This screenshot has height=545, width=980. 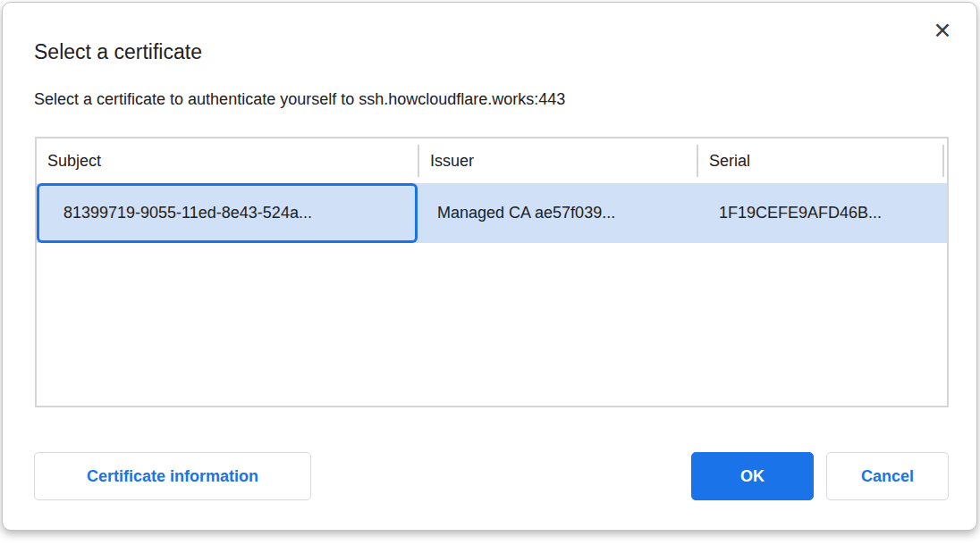 I want to click on close-icon: ✕, so click(x=942, y=31).